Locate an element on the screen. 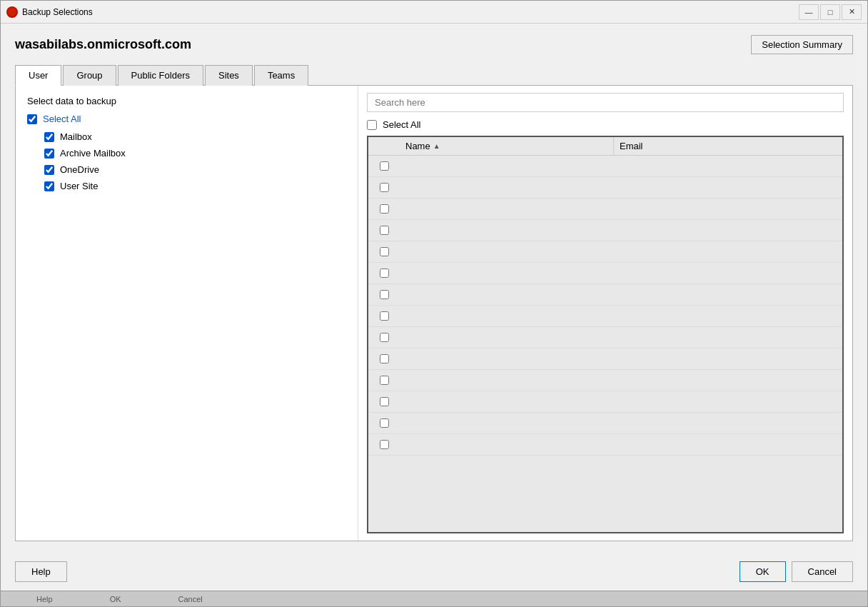  window-controls: — □ ✕ is located at coordinates (830, 12).